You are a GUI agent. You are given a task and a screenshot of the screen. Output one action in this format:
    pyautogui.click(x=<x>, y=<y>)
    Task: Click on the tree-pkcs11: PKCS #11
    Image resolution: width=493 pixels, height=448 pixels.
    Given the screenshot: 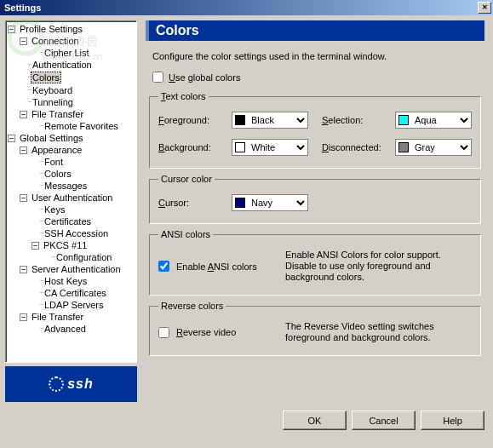 What is the action you would take?
    pyautogui.click(x=65, y=245)
    